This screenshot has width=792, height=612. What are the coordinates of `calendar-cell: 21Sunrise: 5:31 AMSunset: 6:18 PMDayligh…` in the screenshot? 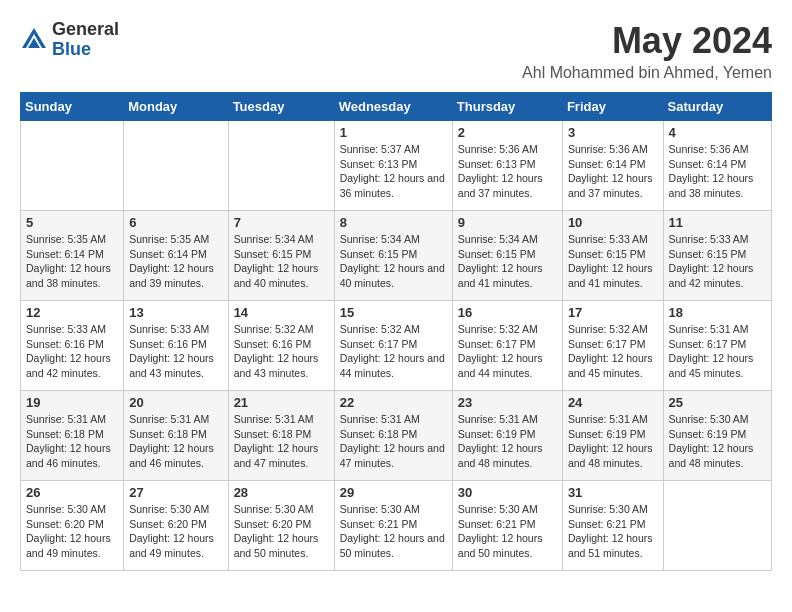 It's located at (281, 436).